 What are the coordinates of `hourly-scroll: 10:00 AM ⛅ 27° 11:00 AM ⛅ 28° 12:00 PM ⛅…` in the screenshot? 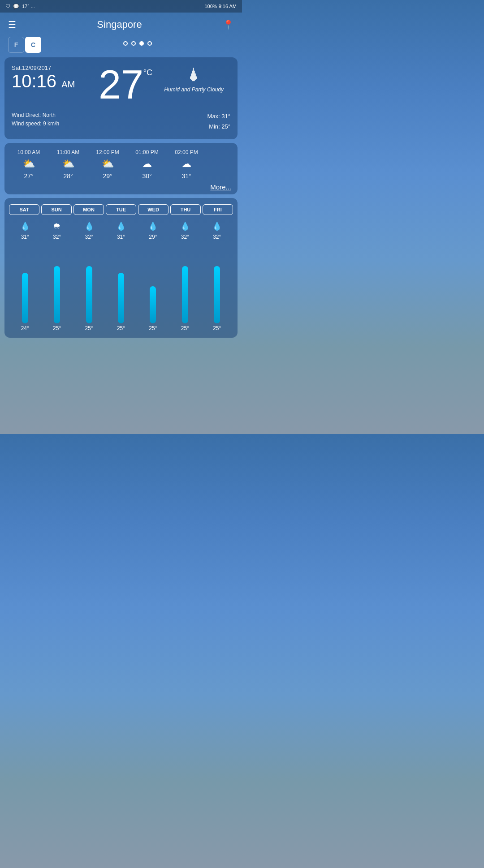 It's located at (121, 164).